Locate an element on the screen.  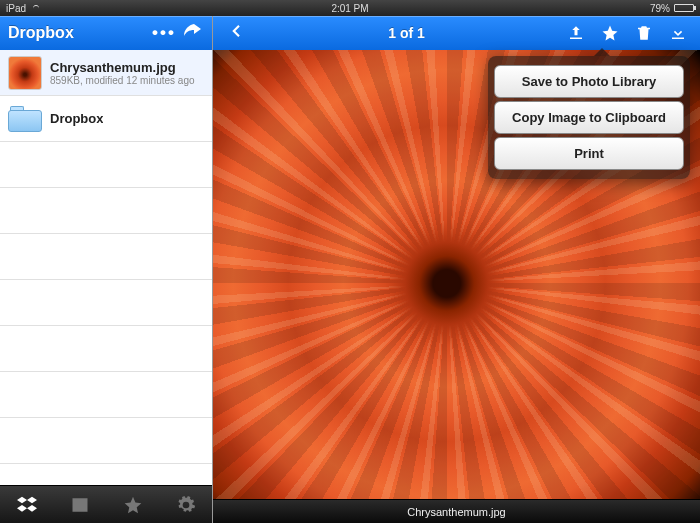
tab-dropbox is located at coordinates (26, 504).